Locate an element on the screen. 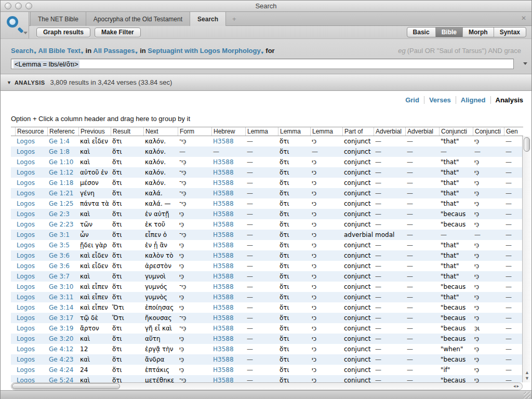 The height and width of the screenshot is (399, 532). table-row: LogosGe 4:2424ὅτιἑπτάκιςכִּיH3588—ὅτιכיc… is located at coordinates (267, 370).